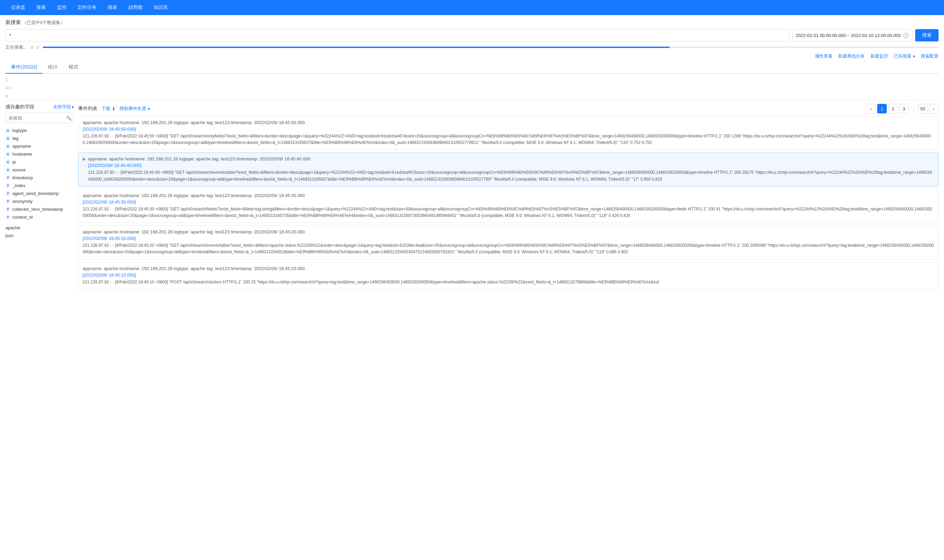 Image resolution: width=944 pixels, height=560 pixels. I want to click on search-config-button: 搜索配置, so click(930, 56).